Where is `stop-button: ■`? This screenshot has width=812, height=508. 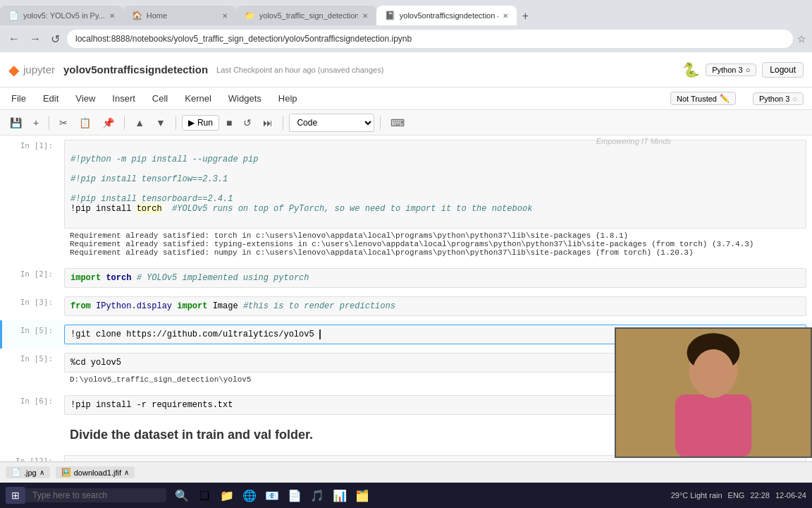
stop-button: ■ is located at coordinates (229, 123).